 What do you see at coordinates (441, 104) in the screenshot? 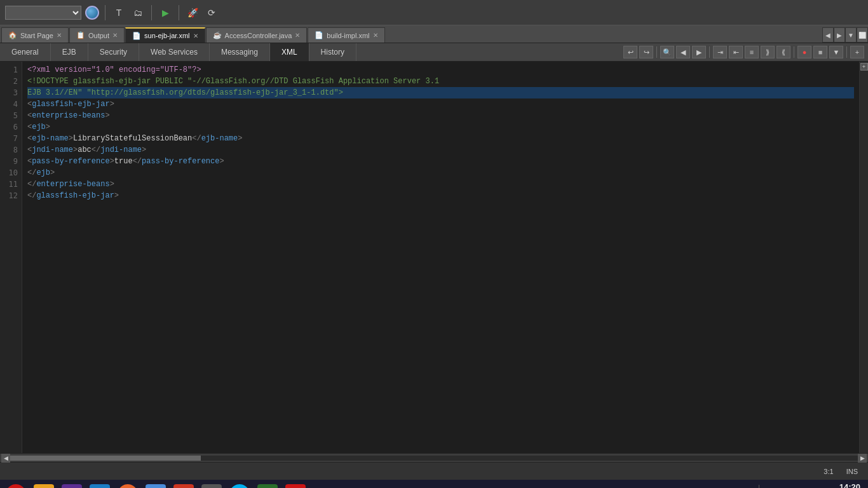
I see `code-line-4: <glassfish-ejb-jar>` at bounding box center [441, 104].